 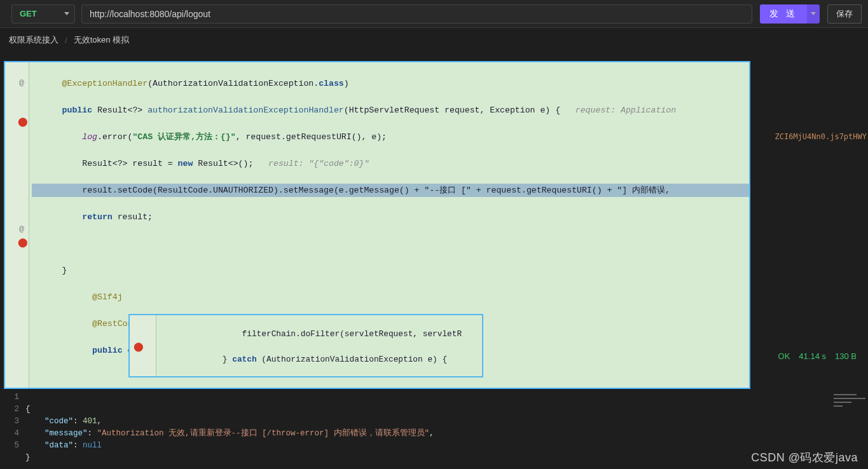 What do you see at coordinates (320, 346) in the screenshot?
I see `nested-code: filterChain.doFilter(servletRequest, ser…` at bounding box center [320, 346].